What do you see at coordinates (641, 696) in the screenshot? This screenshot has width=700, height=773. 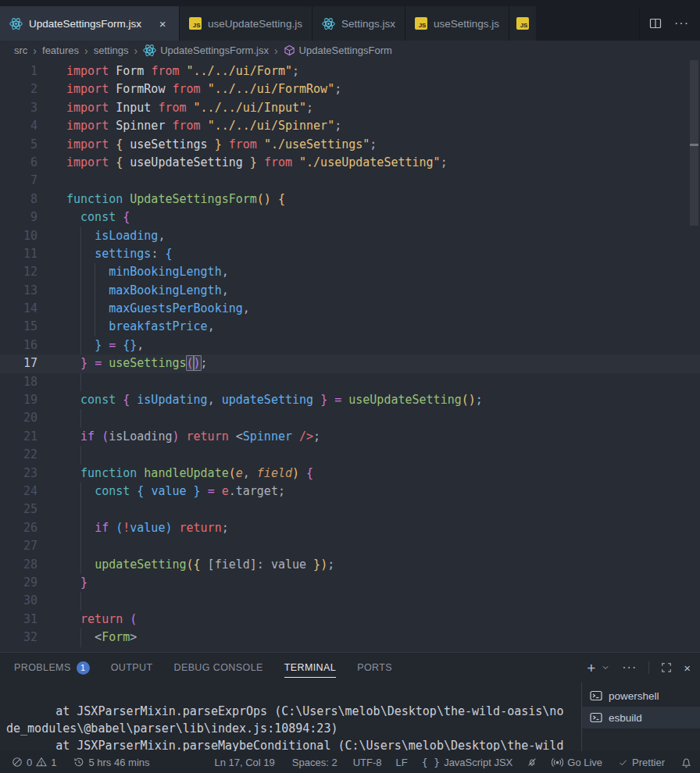 I see `terminal-item-powershell: powershell` at bounding box center [641, 696].